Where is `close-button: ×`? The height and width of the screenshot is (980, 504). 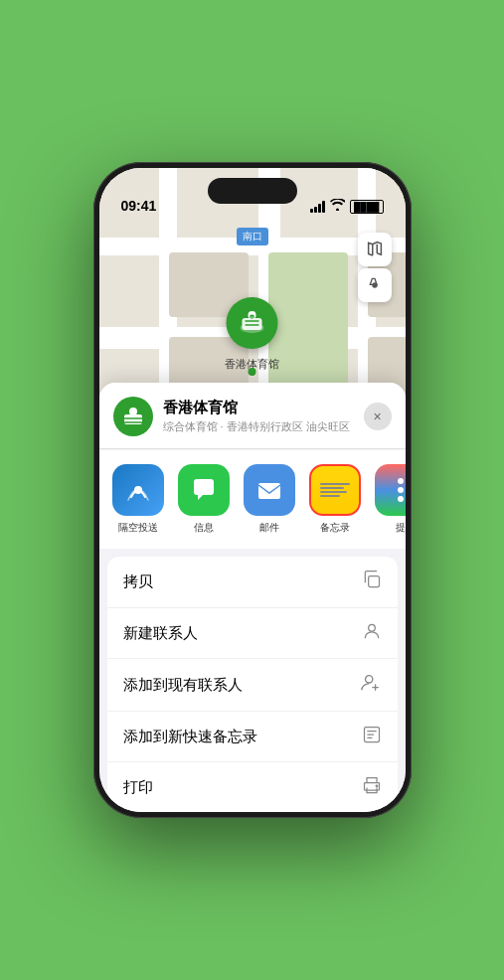 close-button: × is located at coordinates (378, 416).